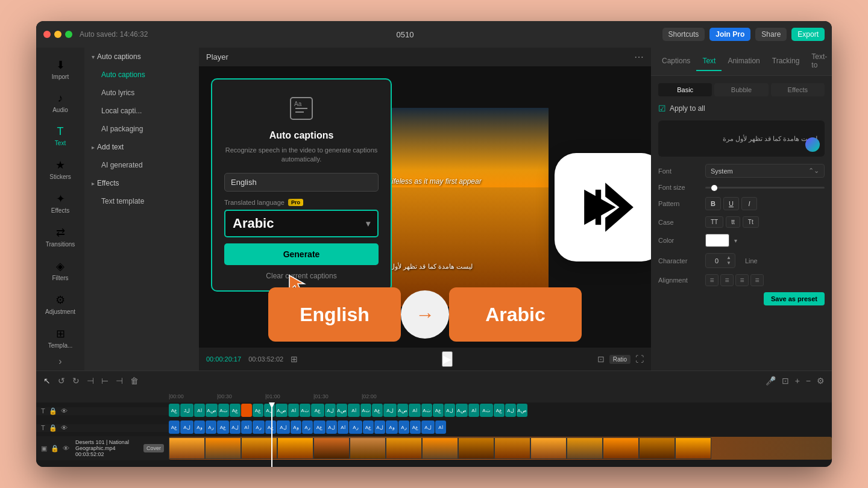 This screenshot has height=488, width=868. What do you see at coordinates (134, 381) in the screenshot?
I see `delete-icon: 🗑` at bounding box center [134, 381].